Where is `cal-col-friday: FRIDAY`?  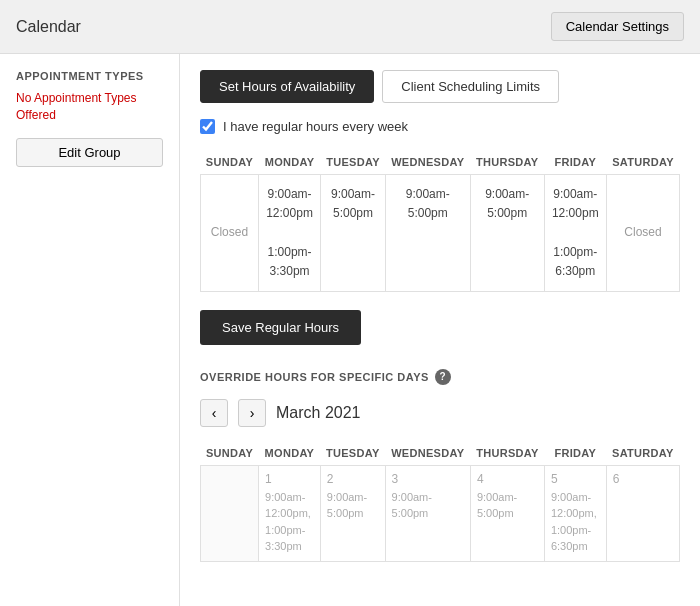 cal-col-friday: FRIDAY is located at coordinates (575, 454).